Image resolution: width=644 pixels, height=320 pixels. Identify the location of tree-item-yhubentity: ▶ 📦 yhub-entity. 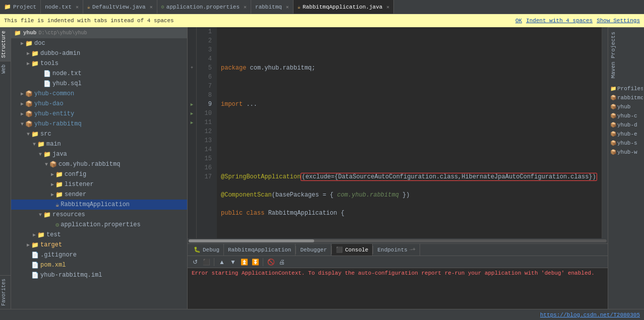
(99, 114).